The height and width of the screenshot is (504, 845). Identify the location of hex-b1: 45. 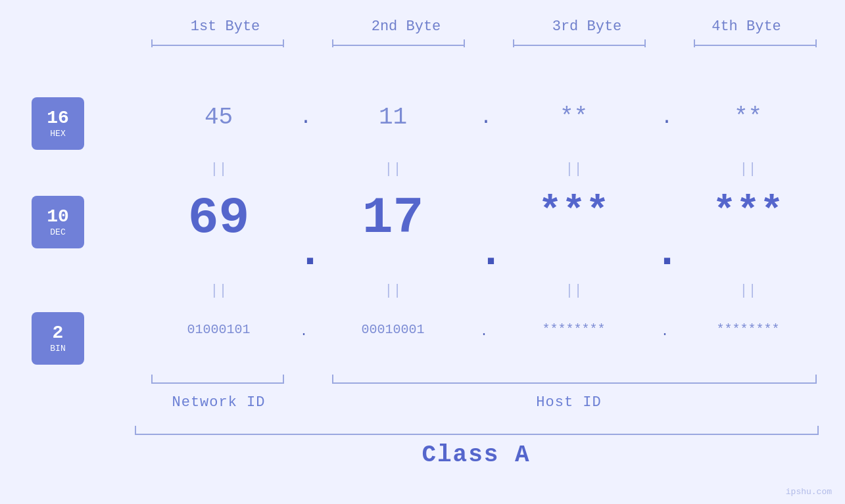
(218, 117).